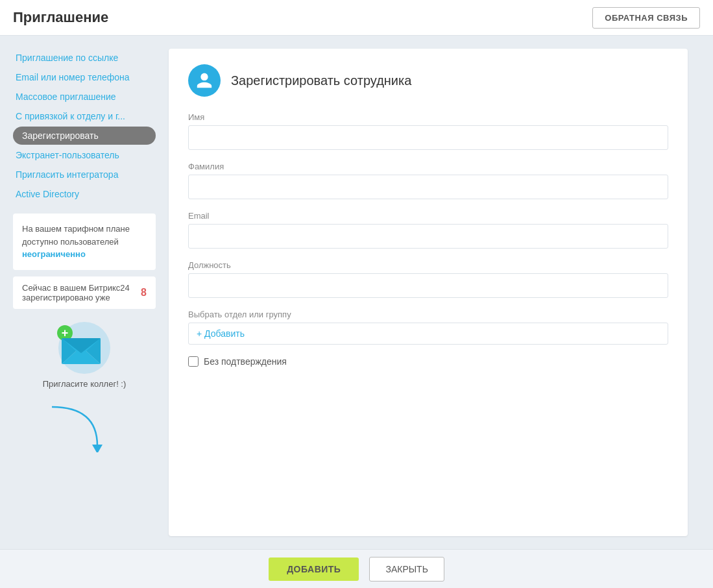 Image resolution: width=713 pixels, height=588 pixels. What do you see at coordinates (84, 348) in the screenshot?
I see `envelope-container: +` at bounding box center [84, 348].